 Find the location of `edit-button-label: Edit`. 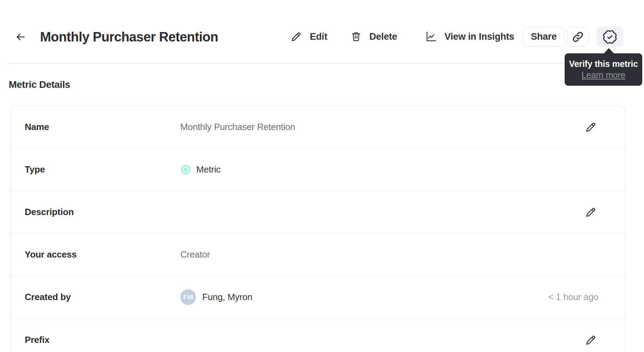

edit-button-label: Edit is located at coordinates (319, 37).